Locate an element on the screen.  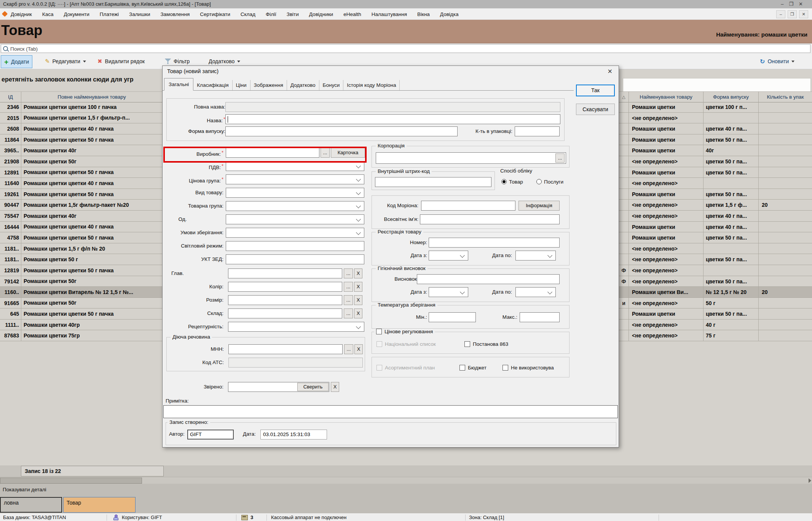
menu-item: Платежі is located at coordinates (109, 14).